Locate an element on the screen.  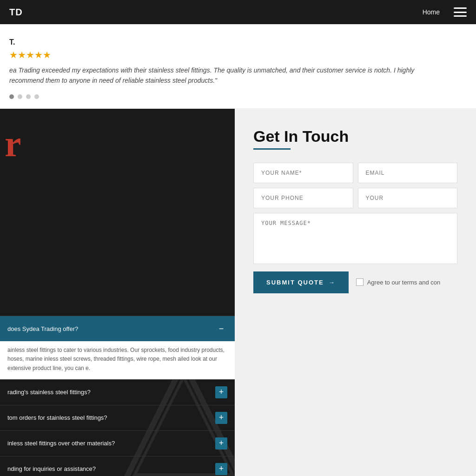
name-input is located at coordinates (303, 173).